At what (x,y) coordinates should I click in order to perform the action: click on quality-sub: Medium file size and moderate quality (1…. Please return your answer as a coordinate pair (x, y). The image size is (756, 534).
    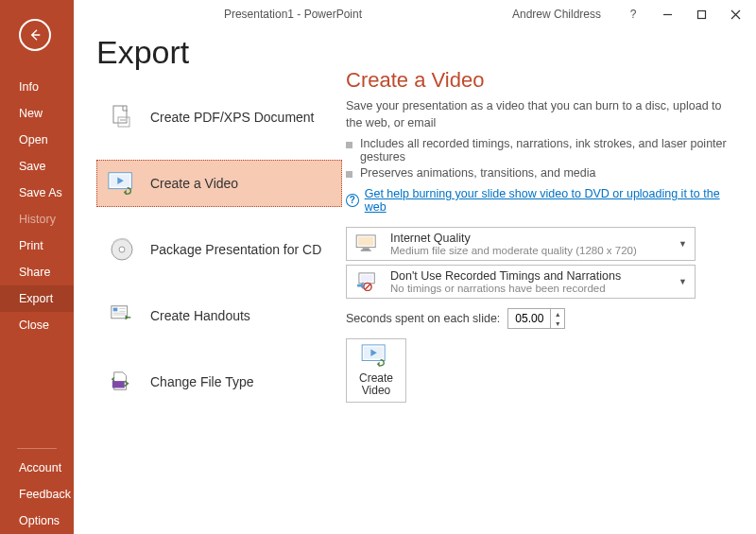
    Looking at the image, I should click on (514, 250).